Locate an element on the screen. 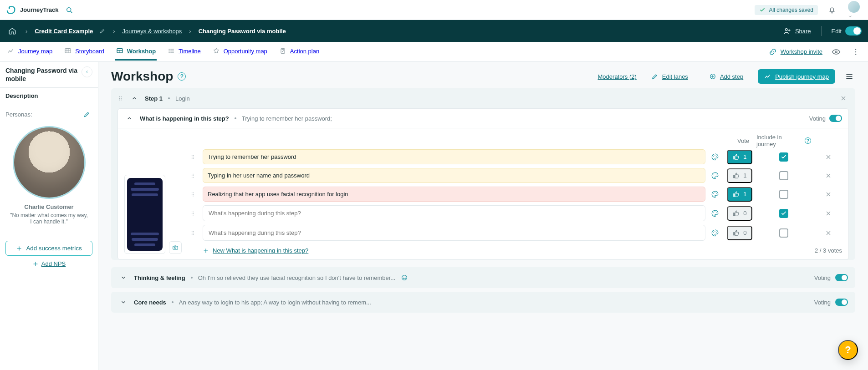  col-include-label: Include in journey ? is located at coordinates (784, 141).